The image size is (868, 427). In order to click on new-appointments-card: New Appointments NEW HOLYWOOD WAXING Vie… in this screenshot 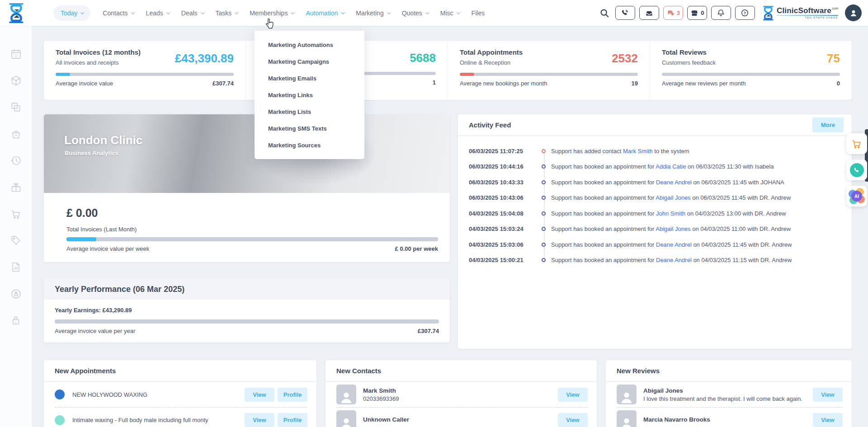, I will do `click(180, 394)`.